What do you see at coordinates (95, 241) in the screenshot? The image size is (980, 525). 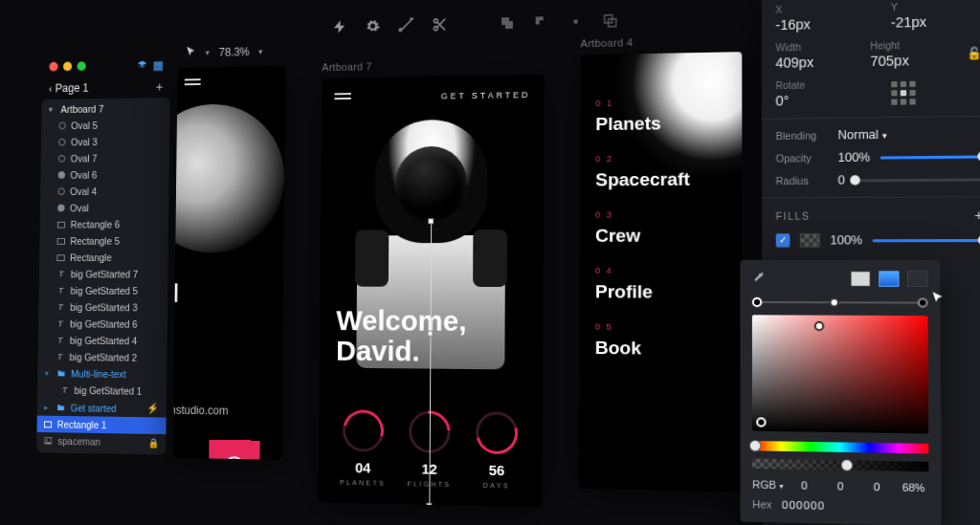 I see `layer-label: Rectangle 5` at bounding box center [95, 241].